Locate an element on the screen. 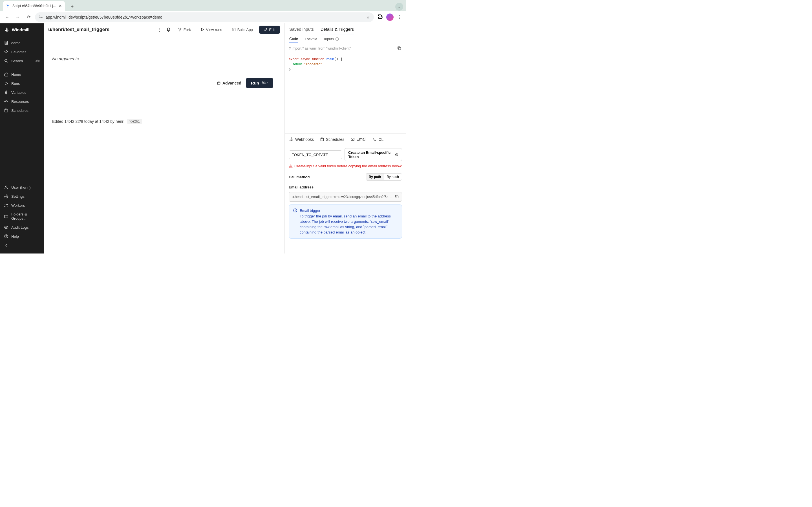 The image size is (812, 507). right-panel: Saved inputs Details & Triggers Code Loc… is located at coordinates (346, 138).